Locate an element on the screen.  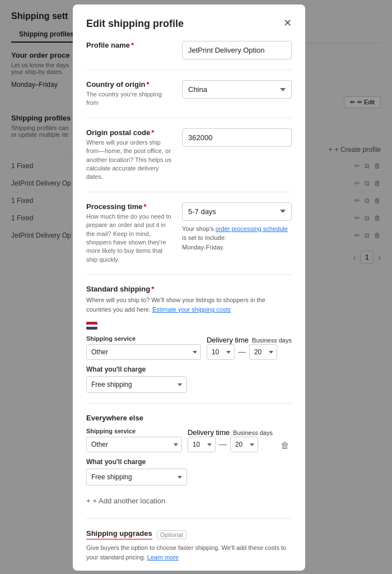
country-origin-sublabel: The country you're shipping from is located at coordinates (130, 99).